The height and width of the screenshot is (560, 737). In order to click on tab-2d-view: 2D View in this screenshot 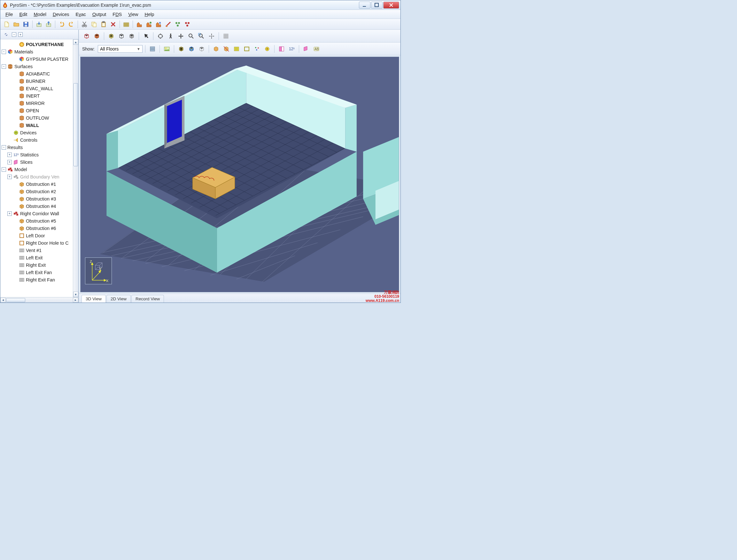, I will do `click(119, 299)`.